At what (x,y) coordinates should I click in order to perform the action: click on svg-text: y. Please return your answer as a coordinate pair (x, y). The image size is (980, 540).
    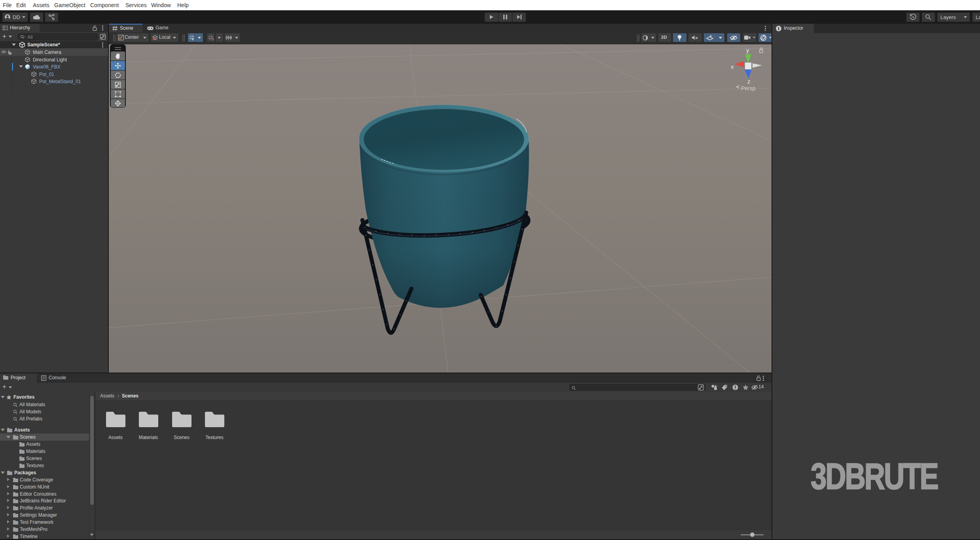
    Looking at the image, I should click on (748, 50).